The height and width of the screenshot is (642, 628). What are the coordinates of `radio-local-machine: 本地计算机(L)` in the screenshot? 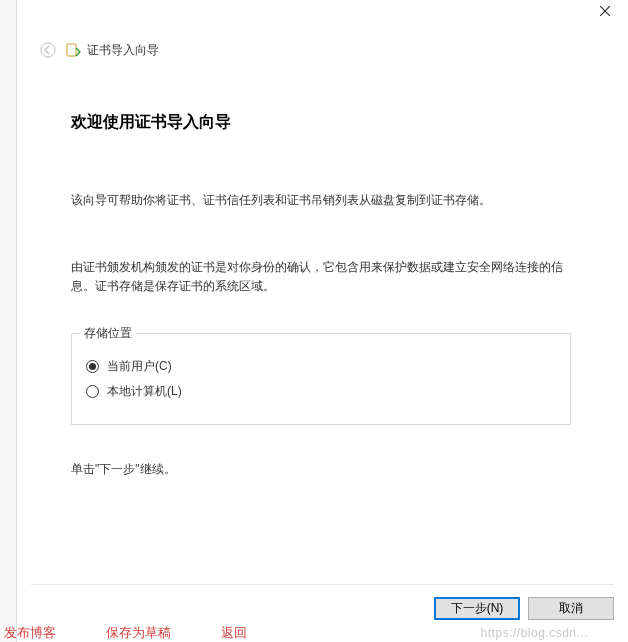 It's located at (321, 392).